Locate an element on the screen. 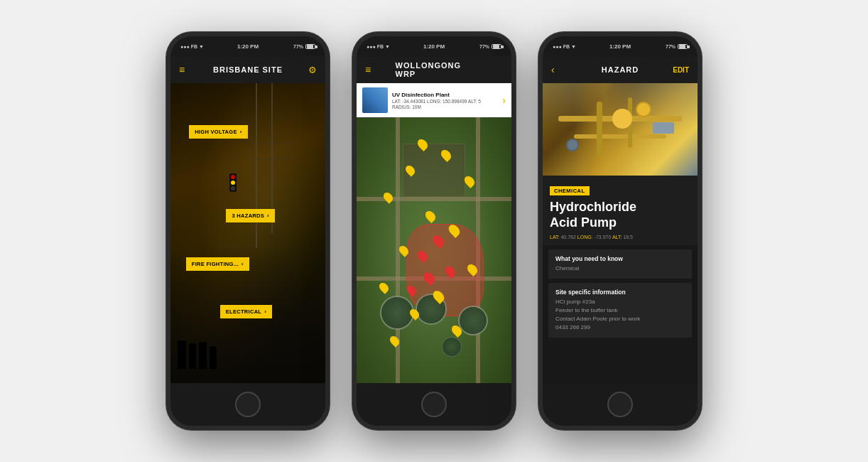  electrical-button: ELECTRICAL › is located at coordinates (246, 311).